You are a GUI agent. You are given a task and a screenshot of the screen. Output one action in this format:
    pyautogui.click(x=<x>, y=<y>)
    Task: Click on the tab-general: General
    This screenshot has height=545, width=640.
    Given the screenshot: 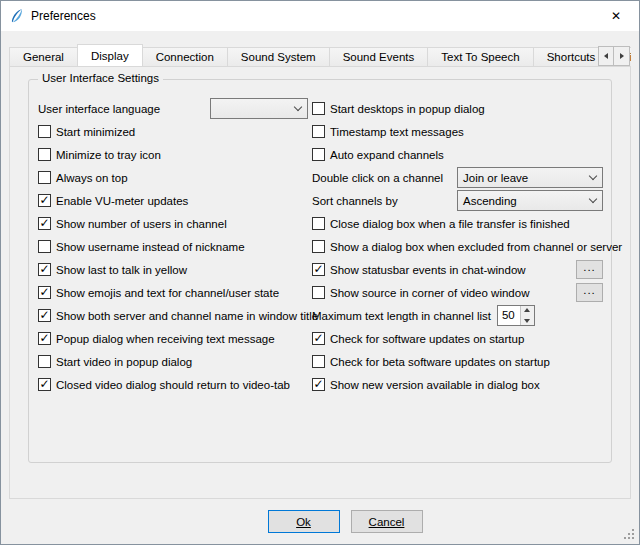 What is the action you would take?
    pyautogui.click(x=44, y=56)
    